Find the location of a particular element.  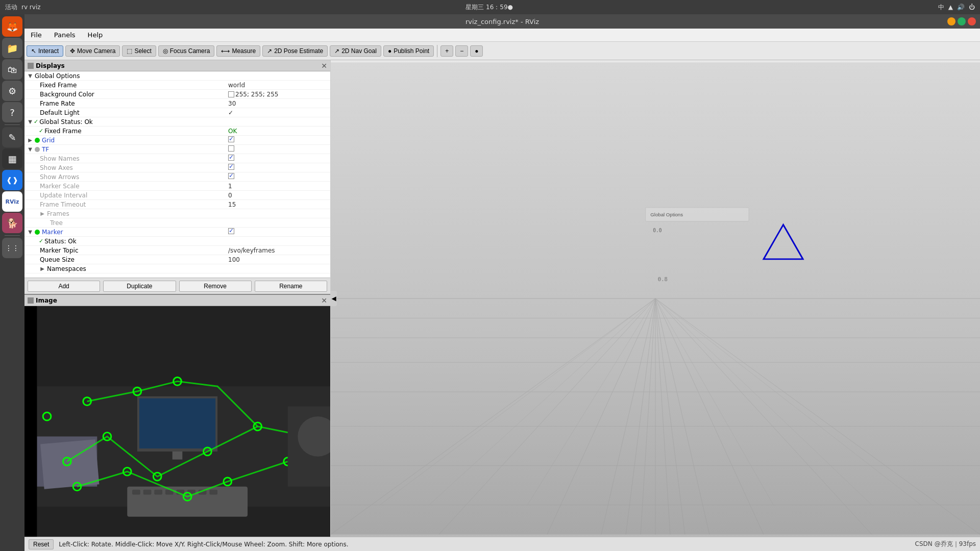

menu-panels: Panels is located at coordinates (65, 35).